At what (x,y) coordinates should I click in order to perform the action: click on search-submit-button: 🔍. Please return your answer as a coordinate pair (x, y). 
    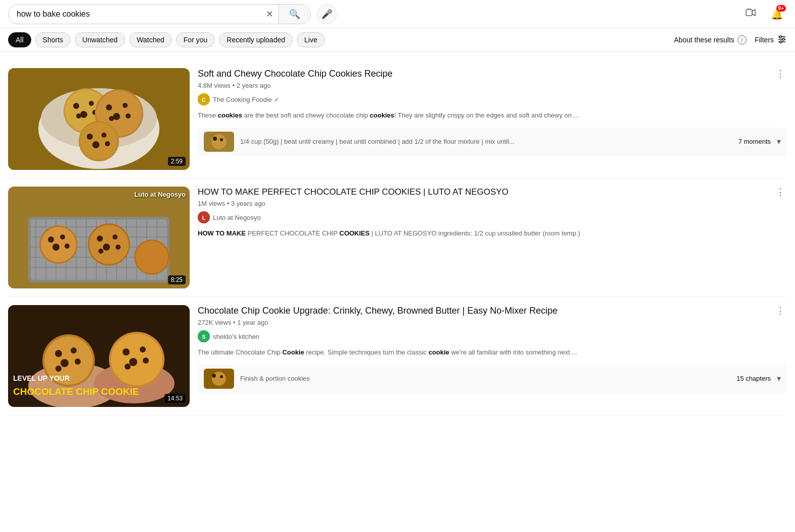
    Looking at the image, I should click on (295, 14).